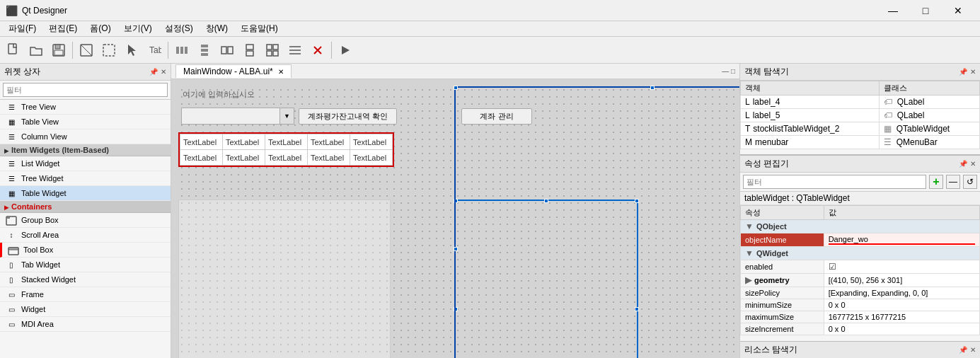  I want to click on menu-settings: 설정(S), so click(179, 28).